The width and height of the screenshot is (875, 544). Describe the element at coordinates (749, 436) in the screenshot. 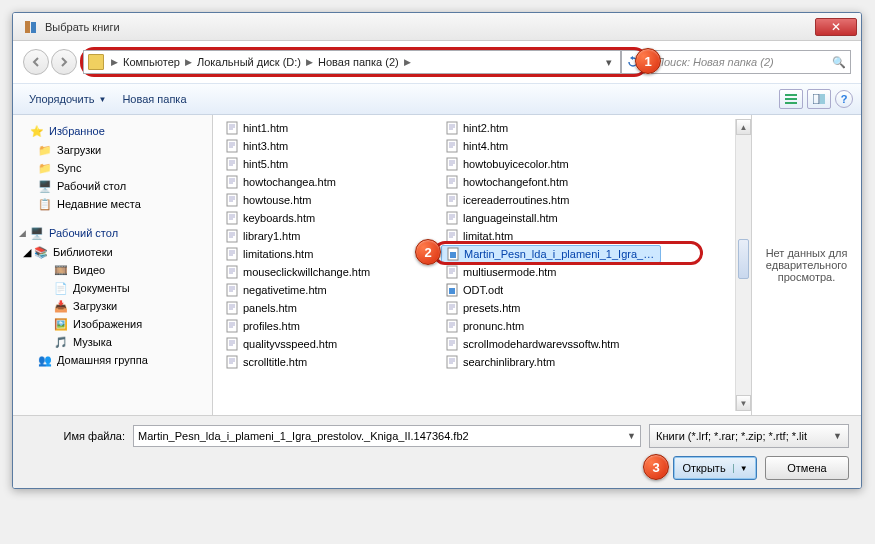

I see `filter-combo: Книги (*.lrf; *.rar; *.zip; *.rtf; *.lit…` at that location.